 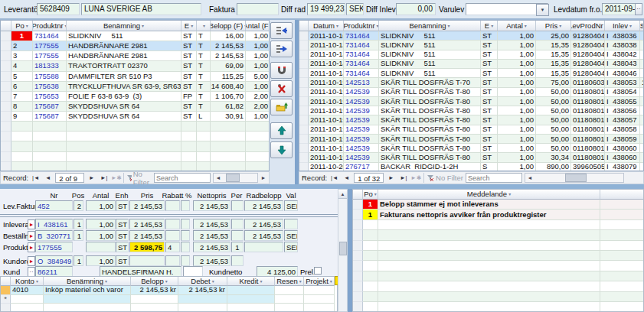 What do you see at coordinates (391, 177) in the screenshot?
I see `next-record-button: ►` at bounding box center [391, 177].